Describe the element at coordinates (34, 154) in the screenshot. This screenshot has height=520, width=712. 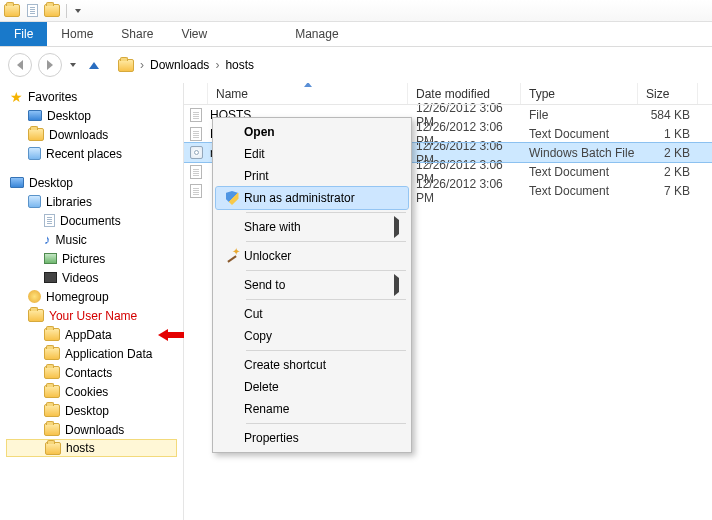
I see `recent-icon` at that location.